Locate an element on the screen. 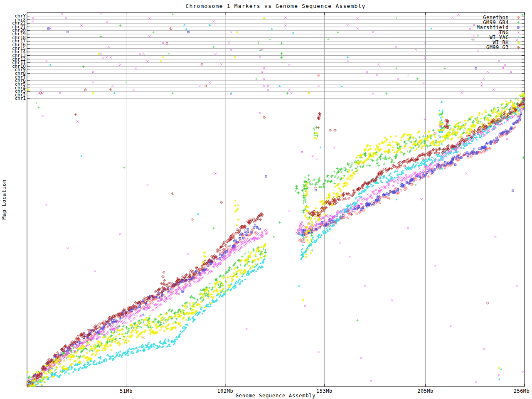  chart-title: Chromosome 1 Markers vs Genome Sequence … is located at coordinates (275, 6).